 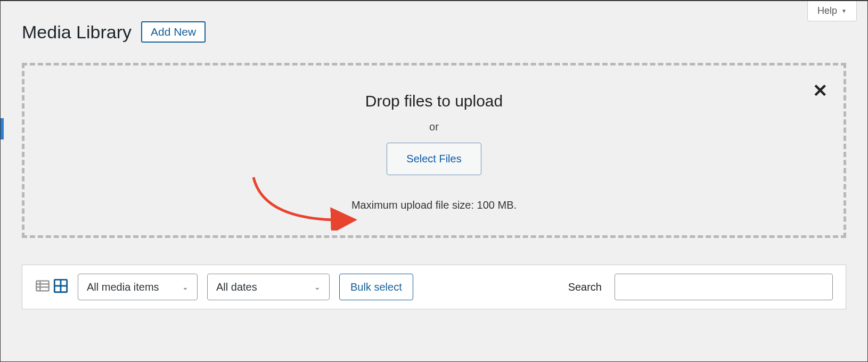 What do you see at coordinates (376, 287) in the screenshot?
I see `bulk-select-button: Bulk select` at bounding box center [376, 287].